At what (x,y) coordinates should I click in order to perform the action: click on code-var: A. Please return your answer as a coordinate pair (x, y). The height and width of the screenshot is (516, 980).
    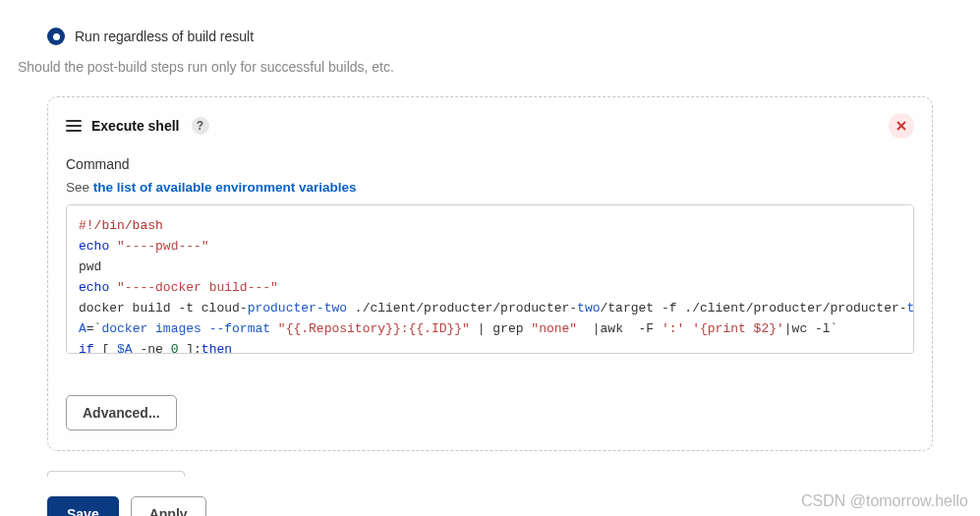
    Looking at the image, I should click on (83, 328).